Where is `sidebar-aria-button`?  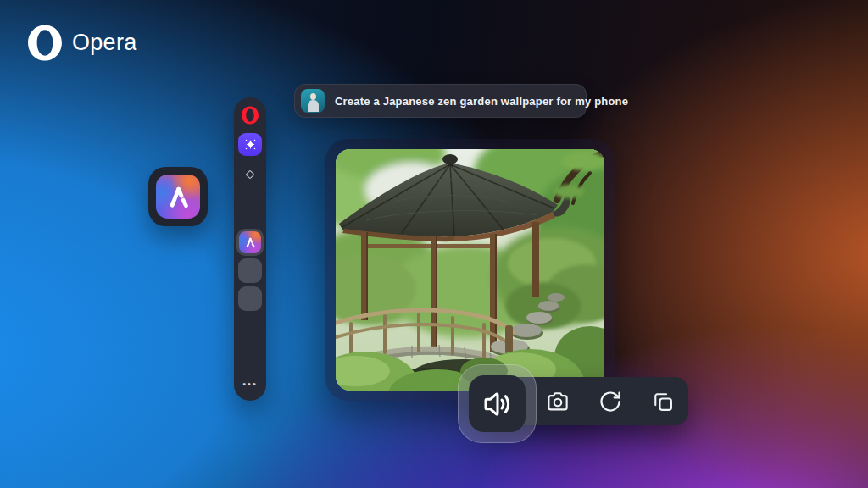
sidebar-aria-button is located at coordinates (250, 144).